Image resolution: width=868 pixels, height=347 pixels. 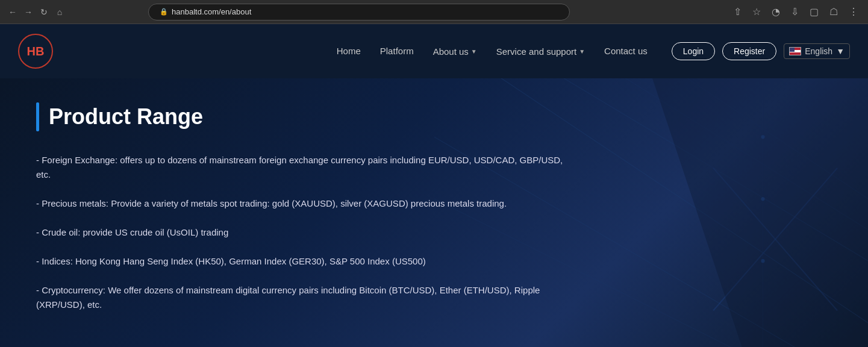 What do you see at coordinates (359, 12) in the screenshot?
I see `address-bar: 🔒 hanbaltd.com/en/about` at bounding box center [359, 12].